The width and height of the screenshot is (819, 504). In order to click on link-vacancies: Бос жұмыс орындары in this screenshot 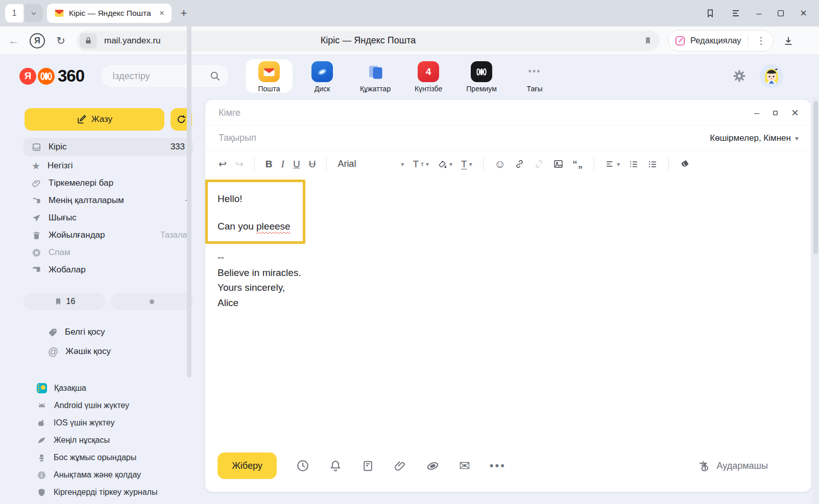, I will do `click(105, 458)`.